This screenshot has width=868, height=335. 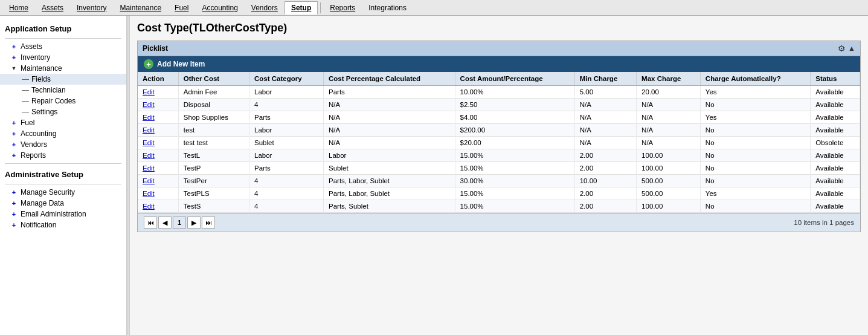 I want to click on expand-icon-fuel: +, so click(x=14, y=123).